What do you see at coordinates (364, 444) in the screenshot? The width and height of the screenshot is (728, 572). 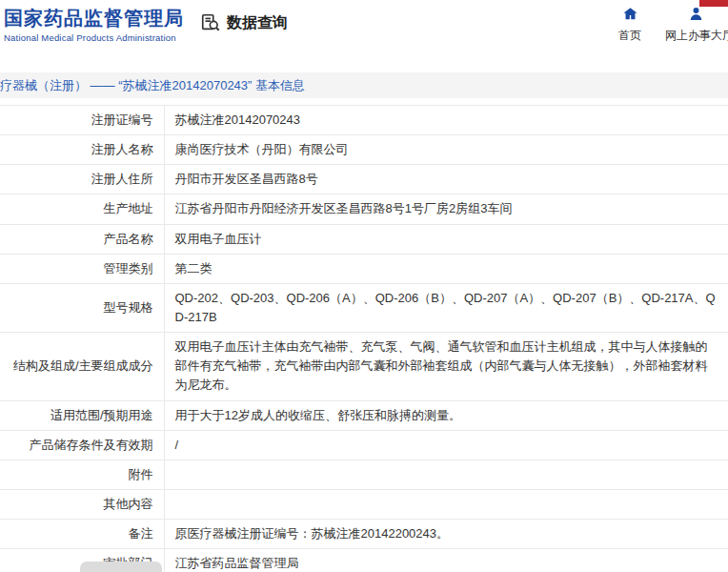 I see `table-row: 产品储存条件及有效期/` at bounding box center [364, 444].